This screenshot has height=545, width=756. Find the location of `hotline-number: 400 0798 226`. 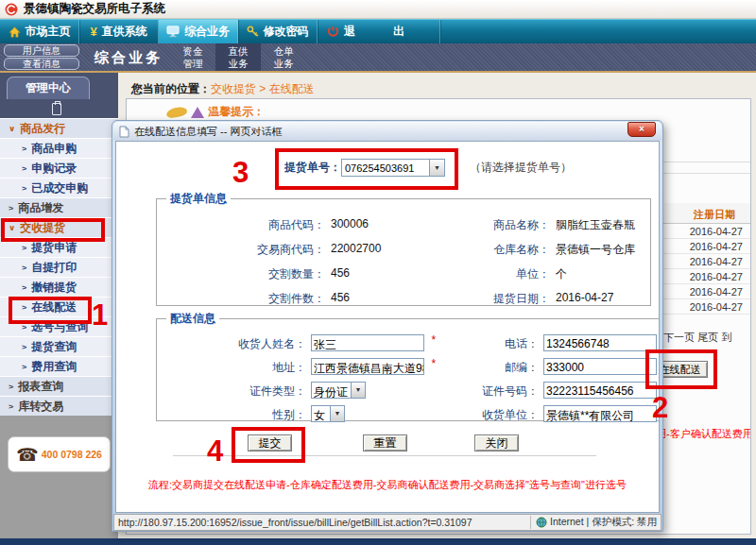

hotline-number: 400 0798 226 is located at coordinates (72, 454).